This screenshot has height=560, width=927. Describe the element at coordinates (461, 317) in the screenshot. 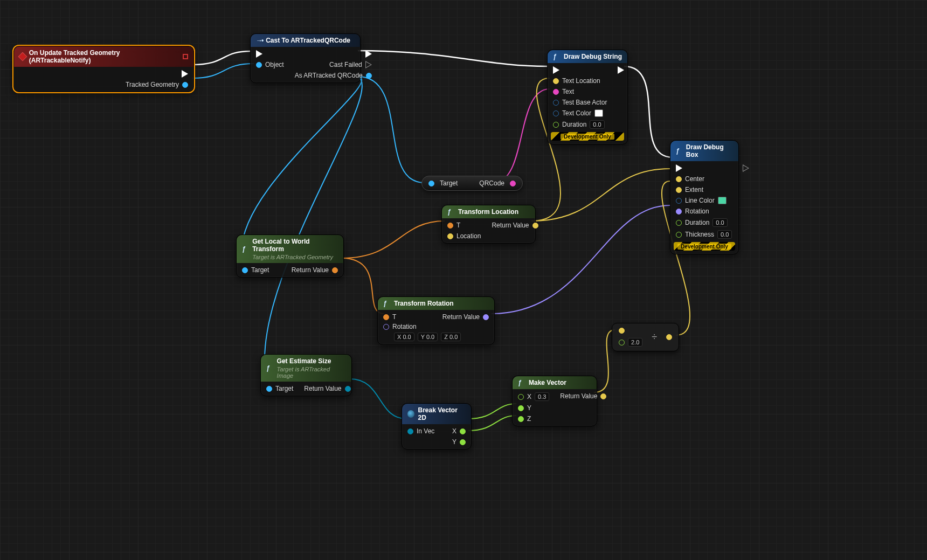

I see `pin-label: Return Value` at that location.